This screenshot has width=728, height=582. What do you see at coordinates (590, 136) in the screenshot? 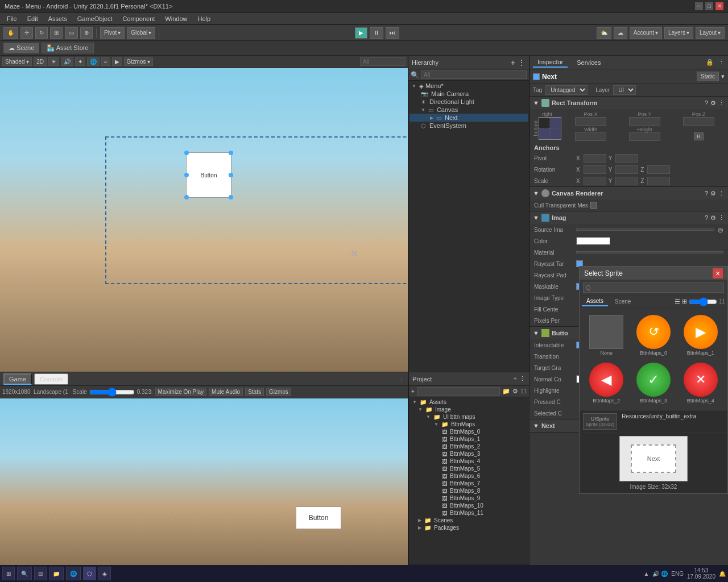
I see `width-input: 100` at bounding box center [590, 136].